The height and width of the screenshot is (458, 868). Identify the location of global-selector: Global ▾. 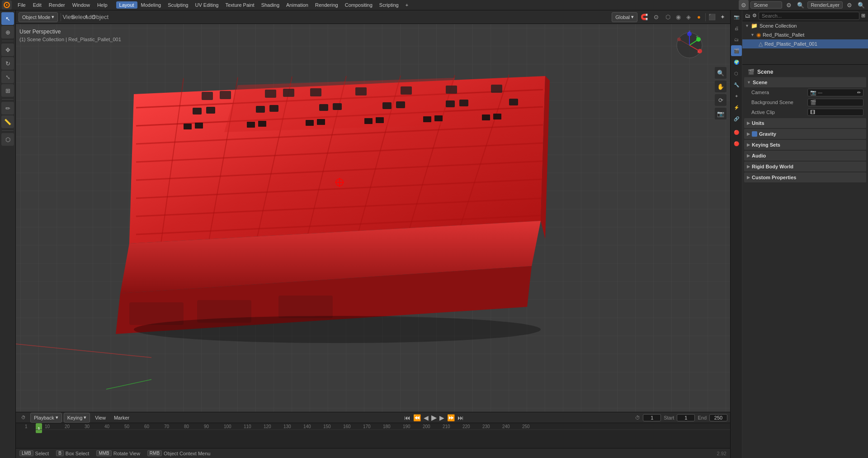
(625, 17).